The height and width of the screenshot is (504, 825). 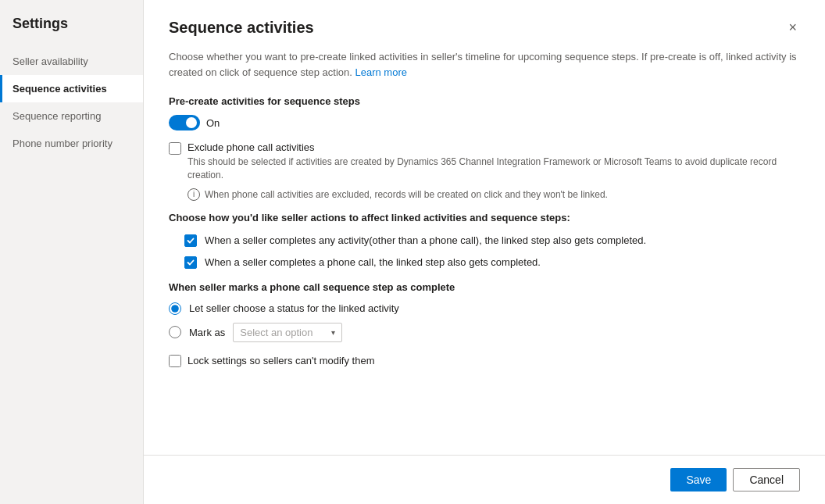 What do you see at coordinates (281, 361) in the screenshot?
I see `lock-settings-label: Lock settings so sellers can't modify th…` at bounding box center [281, 361].